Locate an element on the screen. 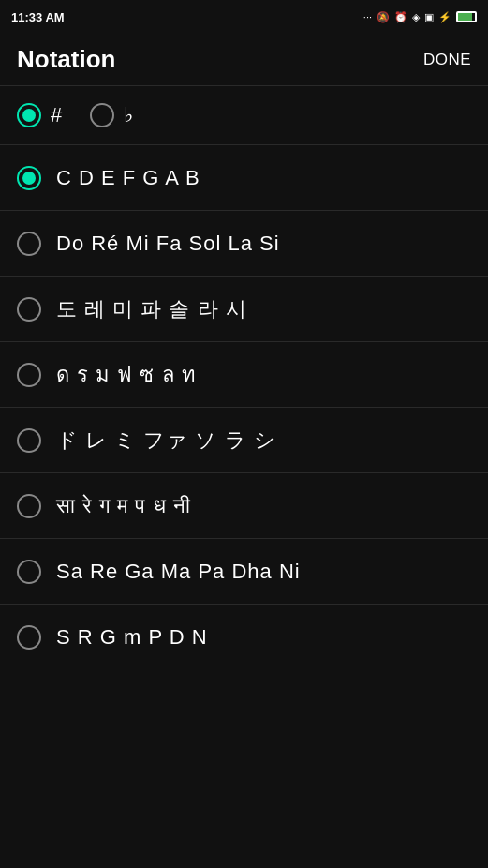  notation-row-sargam-short: S R G m P D N is located at coordinates (244, 637).